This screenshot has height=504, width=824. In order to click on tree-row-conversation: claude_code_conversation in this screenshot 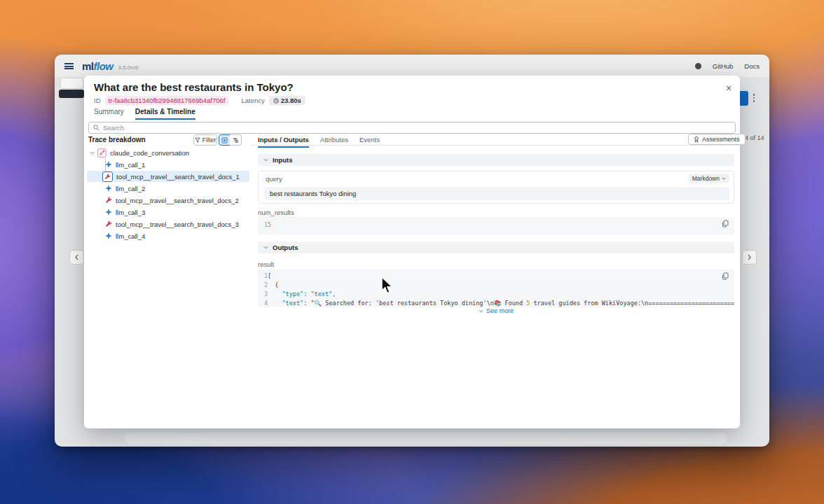, I will do `click(168, 153)`.